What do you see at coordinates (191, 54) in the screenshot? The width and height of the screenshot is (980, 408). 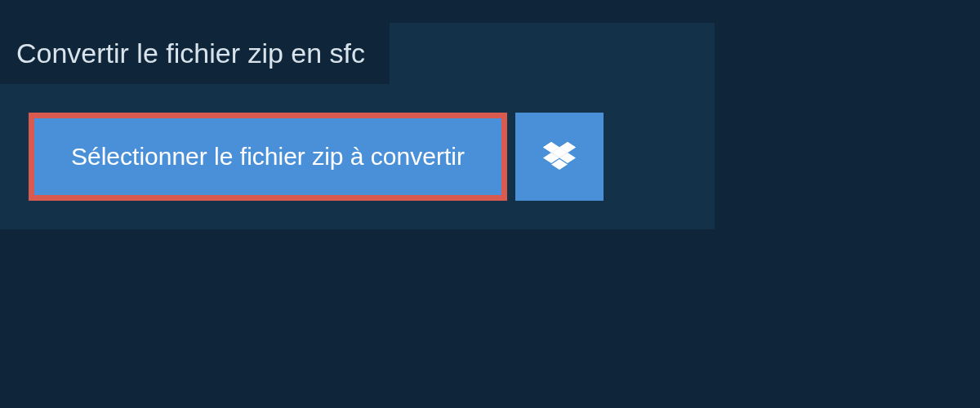 I see `page-title: Convertir le fichier zip en sfc` at bounding box center [191, 54].